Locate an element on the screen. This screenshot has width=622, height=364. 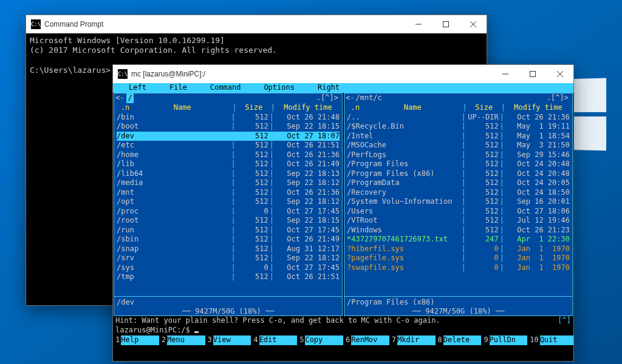
file-mtime: Oct 27 17:45 is located at coordinates (307, 268).